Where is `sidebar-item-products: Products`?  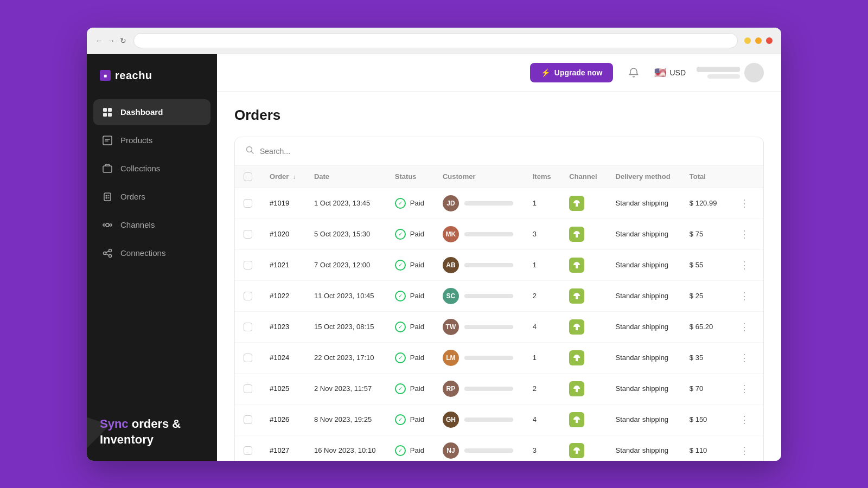 sidebar-item-products: Products is located at coordinates (152, 140).